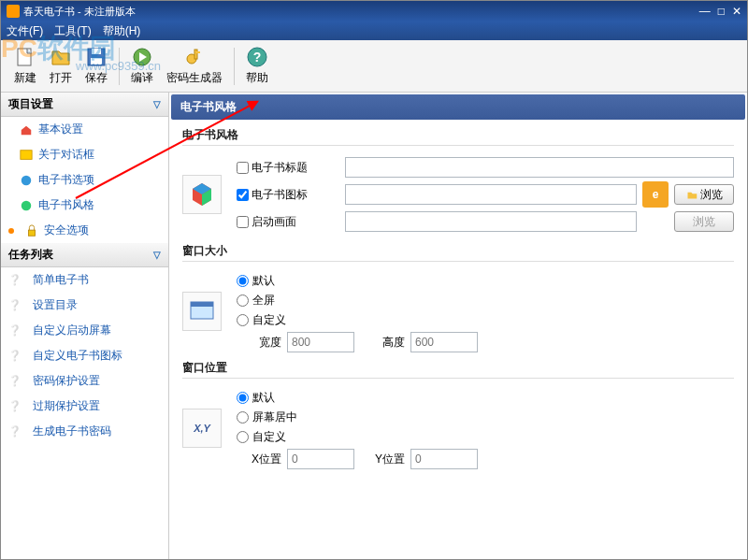 The height and width of the screenshot is (560, 748). What do you see at coordinates (704, 194) in the screenshot?
I see `browse-icon-button: 浏览` at bounding box center [704, 194].